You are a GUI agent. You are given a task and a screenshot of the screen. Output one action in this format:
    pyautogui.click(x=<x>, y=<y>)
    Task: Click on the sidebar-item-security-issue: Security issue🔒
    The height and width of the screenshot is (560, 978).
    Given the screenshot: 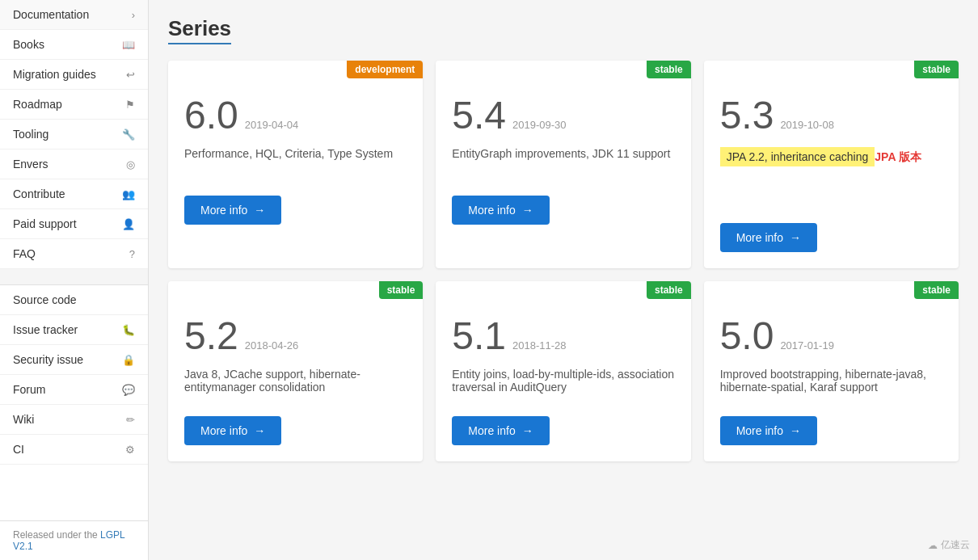 What is the action you would take?
    pyautogui.click(x=74, y=360)
    